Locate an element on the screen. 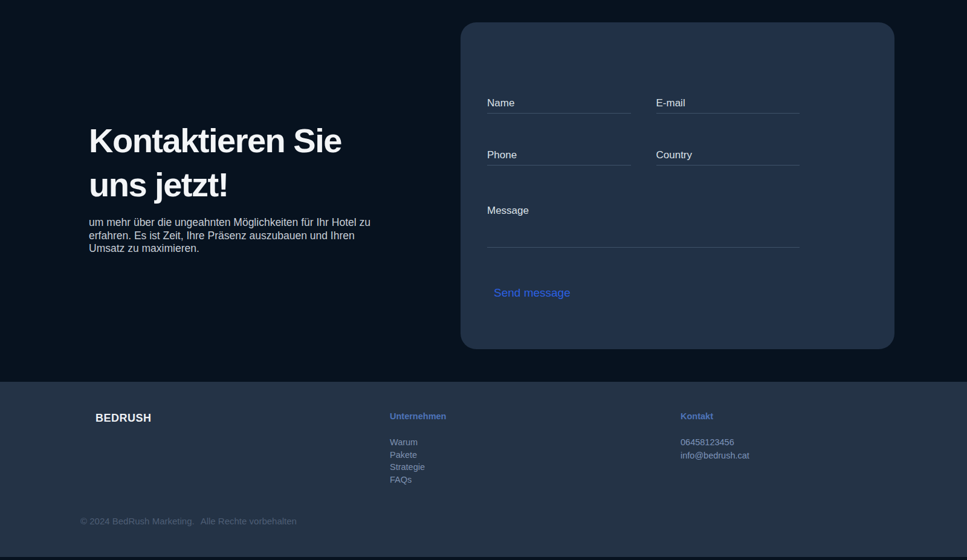 Image resolution: width=967 pixels, height=560 pixels. message-field is located at coordinates (643, 226).